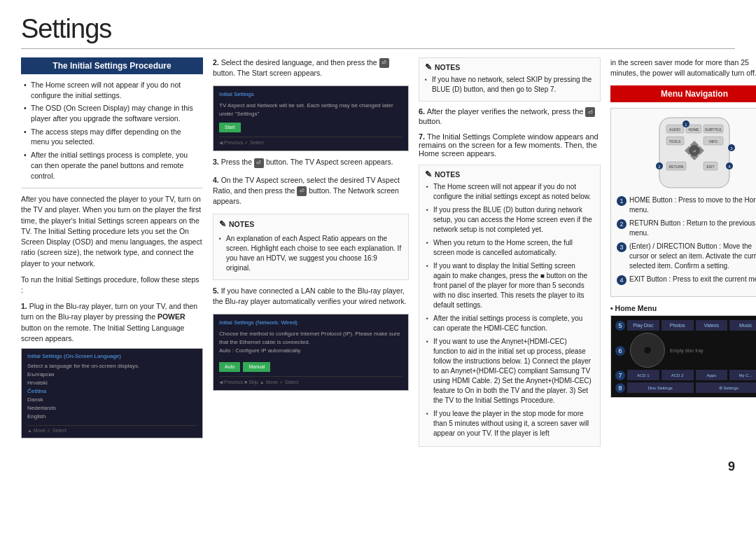 The image size is (756, 533). What do you see at coordinates (693, 205) in the screenshot?
I see `nav-item-1-text: HOME Button : Press to move to the Home …` at bounding box center [693, 205].